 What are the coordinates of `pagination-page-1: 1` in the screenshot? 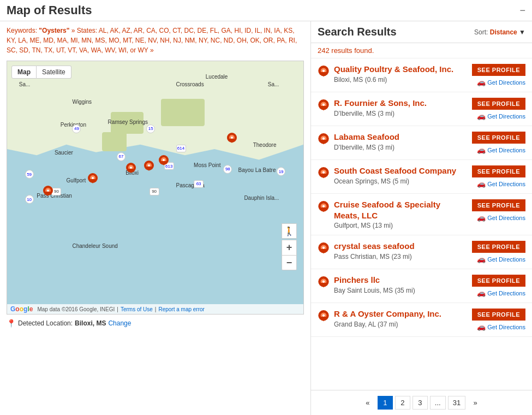 It's located at (385, 403).